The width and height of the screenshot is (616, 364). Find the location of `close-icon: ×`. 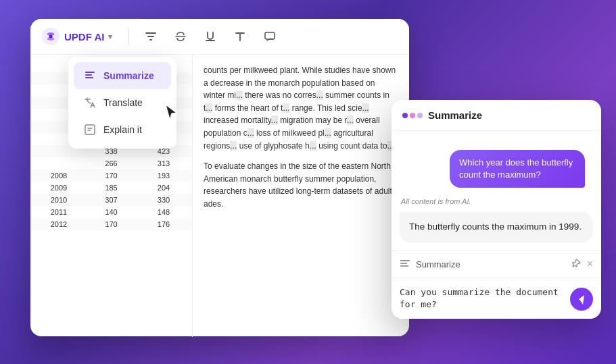

close-icon: × is located at coordinates (590, 264).